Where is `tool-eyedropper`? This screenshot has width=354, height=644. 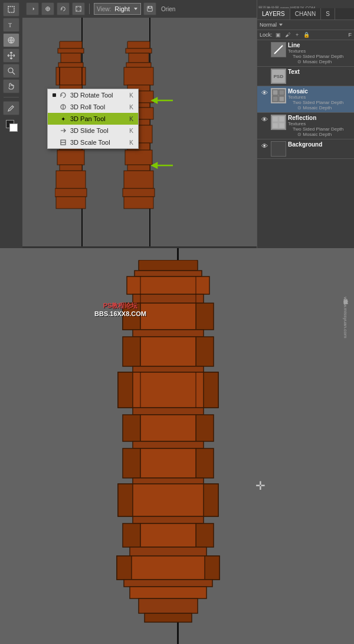
tool-eyedropper is located at coordinates (11, 108).